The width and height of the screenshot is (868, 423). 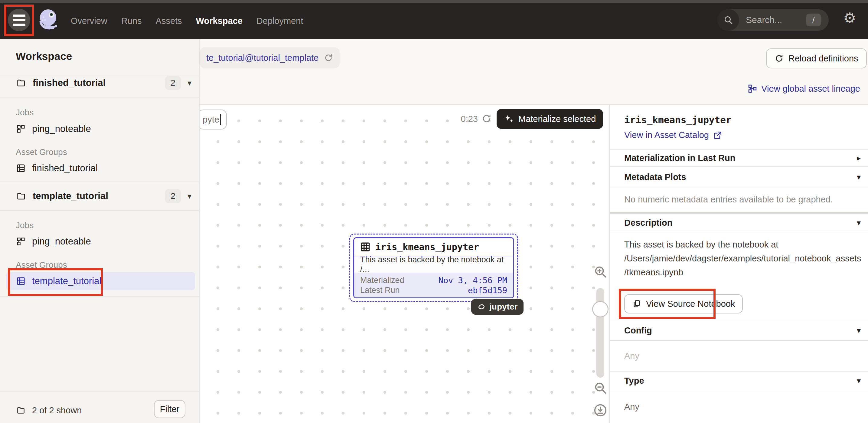 What do you see at coordinates (328, 58) in the screenshot?
I see `reload-location-icon` at bounding box center [328, 58].